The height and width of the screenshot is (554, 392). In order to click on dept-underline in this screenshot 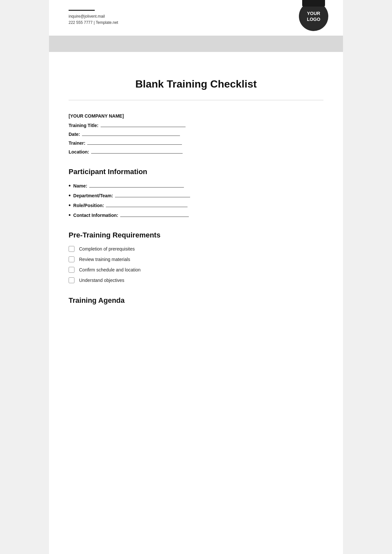, I will do `click(153, 195)`.